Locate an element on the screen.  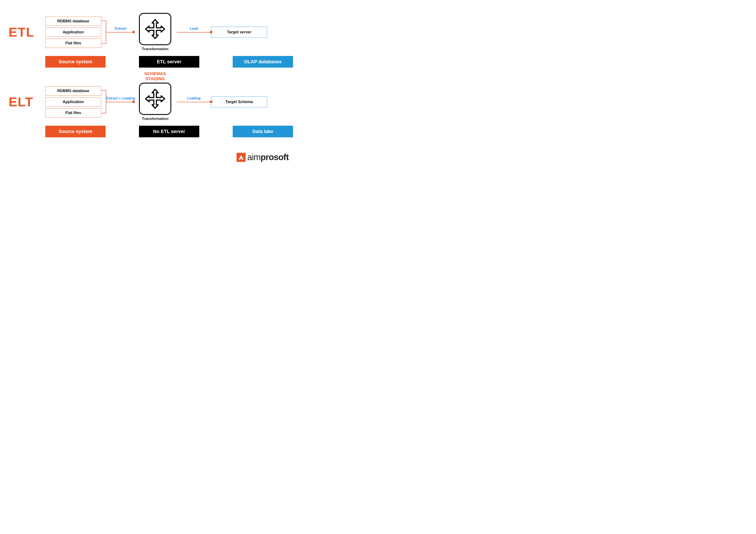
elt-title-col: ELT is located at coordinates (27, 102).